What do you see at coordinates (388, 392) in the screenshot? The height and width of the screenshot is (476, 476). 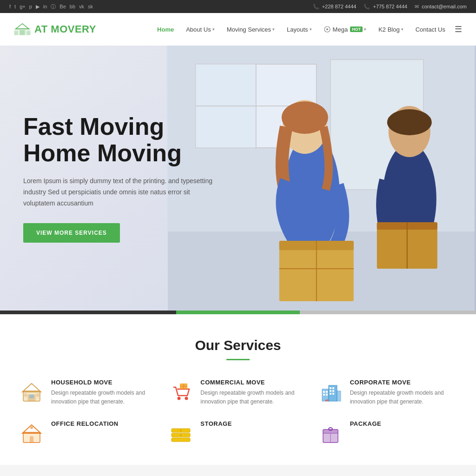 I see `service-corporate: CORPORATE MOVE Design repeatable growth …` at bounding box center [388, 392].